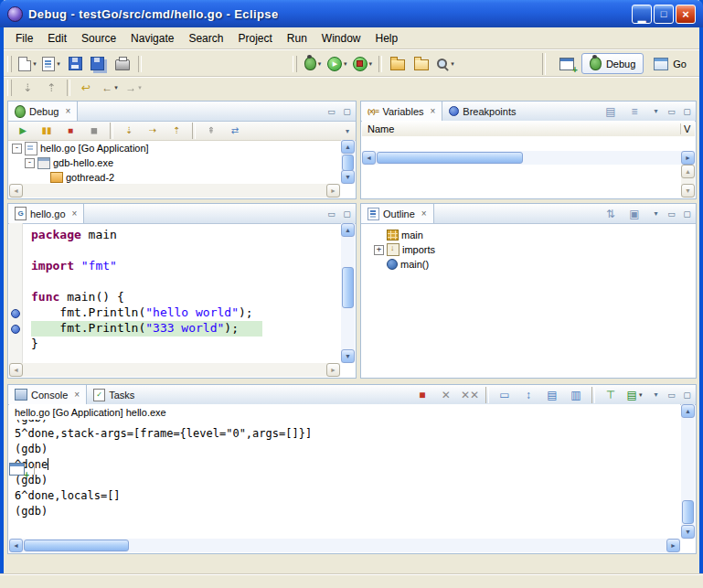 The image size is (703, 588). What do you see at coordinates (470, 395) in the screenshot?
I see `remove-all-launches-button: ✕✕` at bounding box center [470, 395].